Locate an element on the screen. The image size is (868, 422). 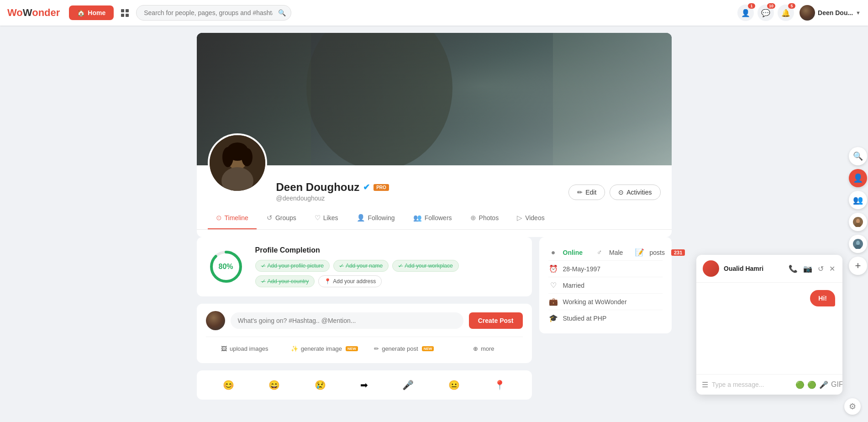
chat-gif2-button: GIF is located at coordinates (836, 385).